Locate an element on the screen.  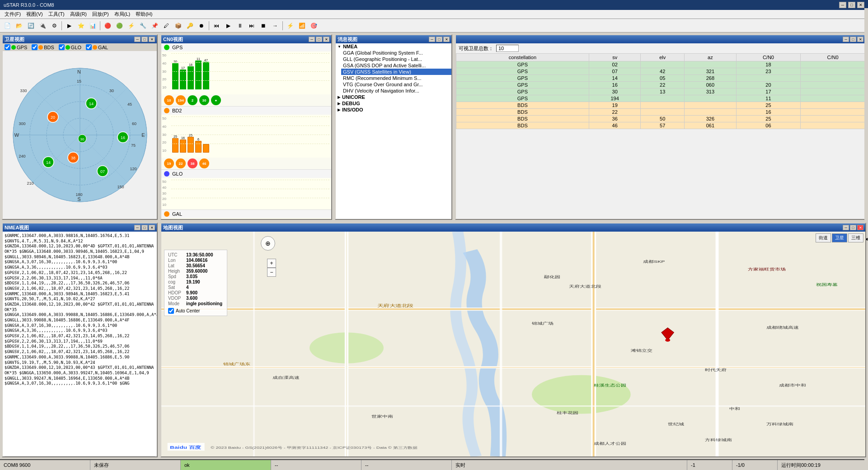
map-minimize: ─ is located at coordinates (846, 228).